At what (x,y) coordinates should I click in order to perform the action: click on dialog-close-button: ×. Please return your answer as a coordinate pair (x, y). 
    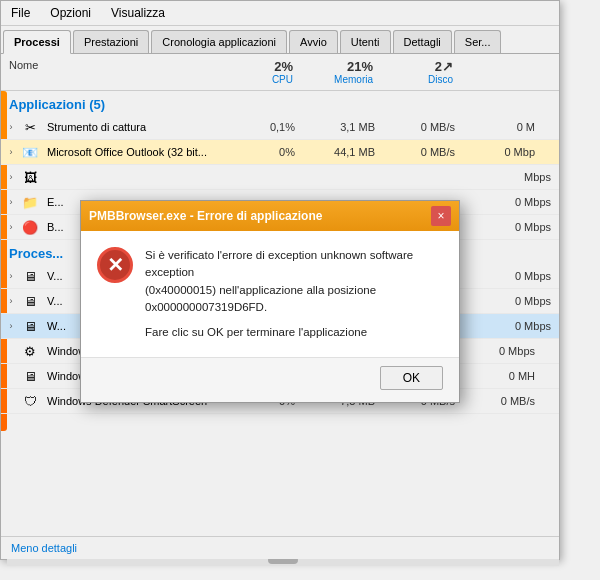
    Looking at the image, I should click on (441, 216).